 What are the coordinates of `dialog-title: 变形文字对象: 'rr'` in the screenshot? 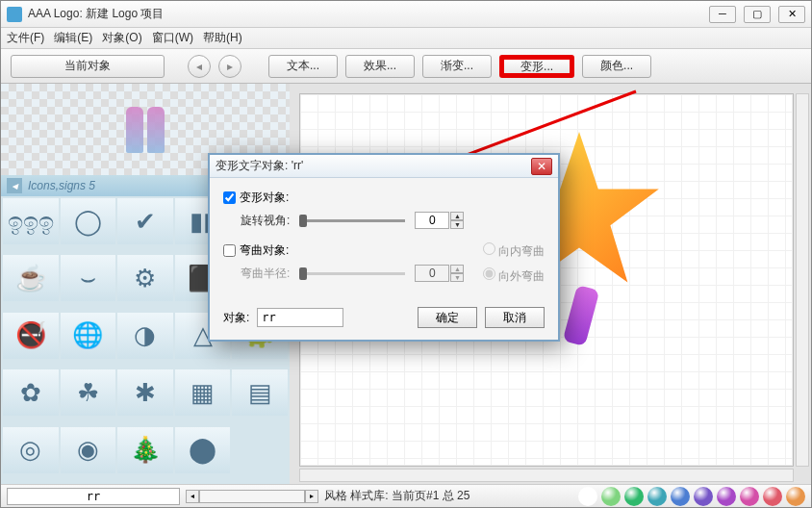 It's located at (260, 165).